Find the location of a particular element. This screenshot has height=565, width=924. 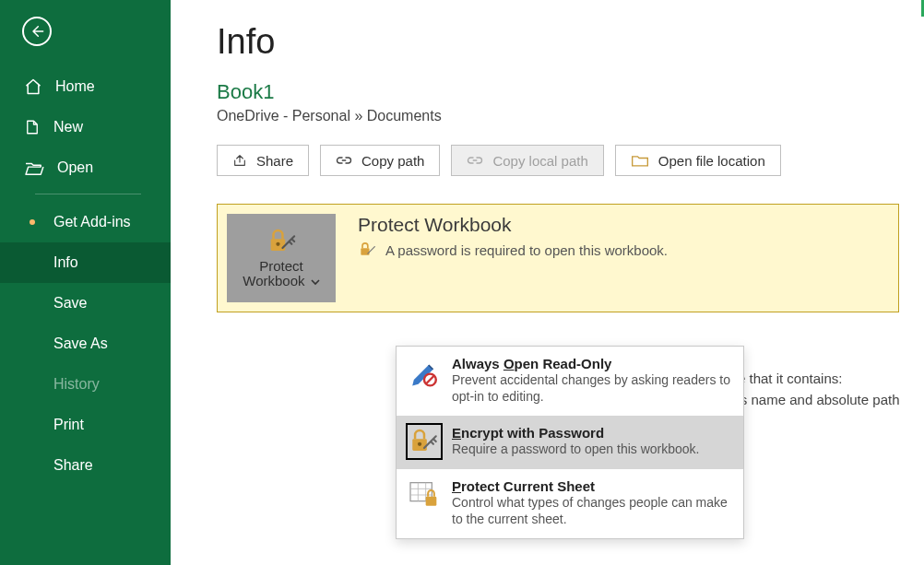

open-file-location-button: Open file location is located at coordinates (698, 160).